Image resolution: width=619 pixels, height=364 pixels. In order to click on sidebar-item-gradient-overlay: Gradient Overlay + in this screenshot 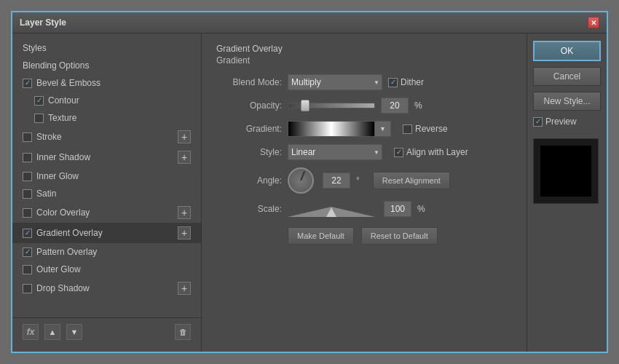, I will do `click(106, 233)`.